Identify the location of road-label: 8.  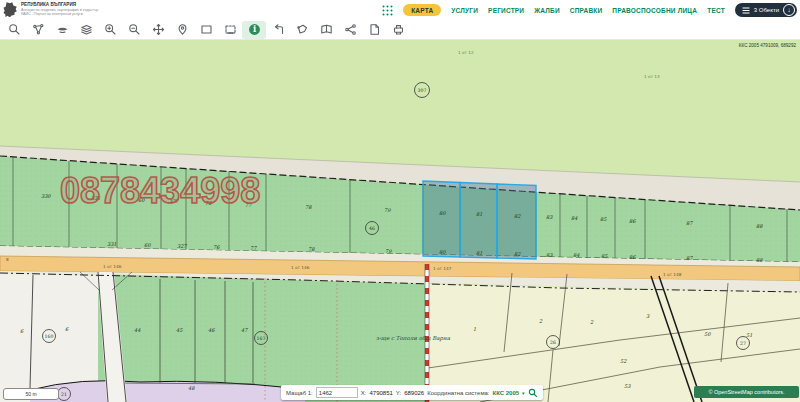
(8, 260).